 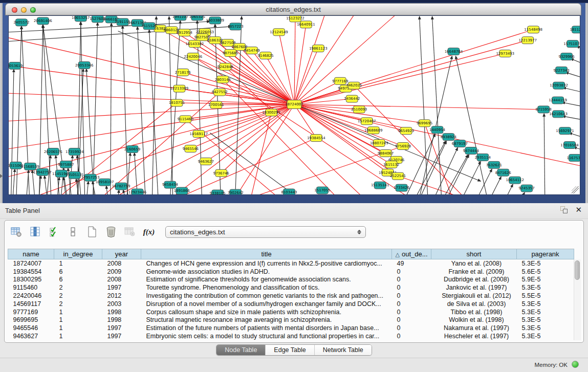 What do you see at coordinates (223, 79) in the screenshot?
I see `graph-node: 2803144` at bounding box center [223, 79].